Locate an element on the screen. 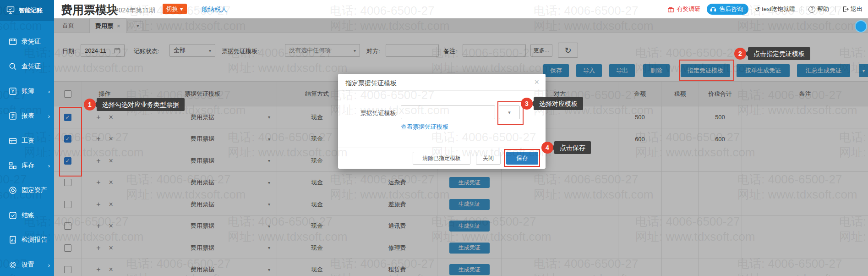  sidebar-item-voucher-search: 查凭证 is located at coordinates (27, 66).